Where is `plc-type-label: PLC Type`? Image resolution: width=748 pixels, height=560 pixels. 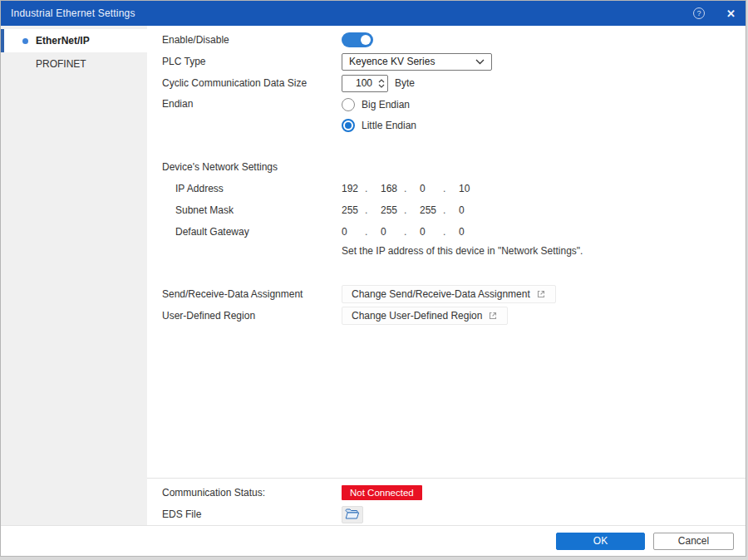
plc-type-label: PLC Type is located at coordinates (252, 61).